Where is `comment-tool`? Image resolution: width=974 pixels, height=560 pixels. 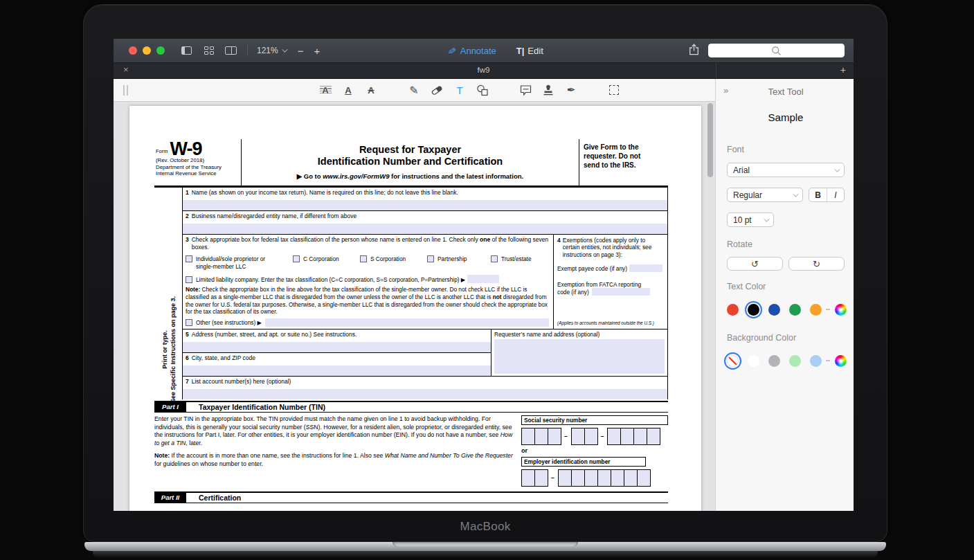 comment-tool is located at coordinates (525, 90).